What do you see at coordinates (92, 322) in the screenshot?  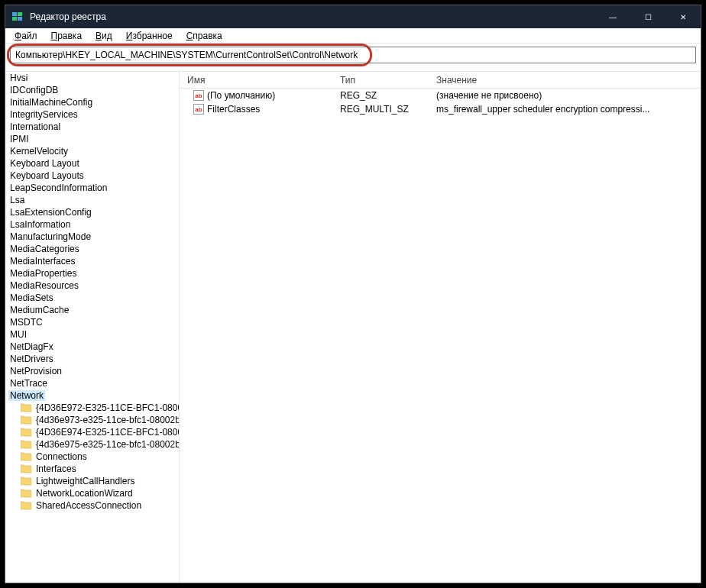 I see `tree-item: MSDTC` at bounding box center [92, 322].